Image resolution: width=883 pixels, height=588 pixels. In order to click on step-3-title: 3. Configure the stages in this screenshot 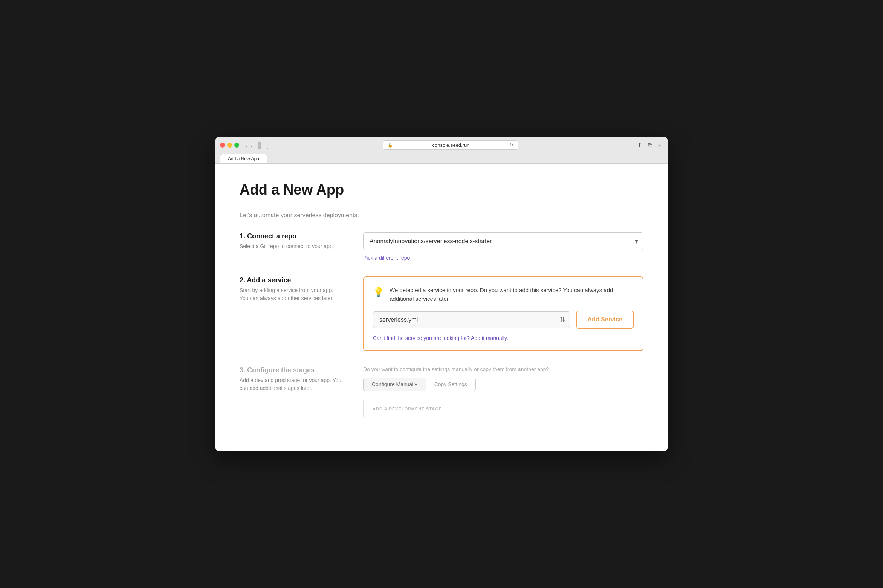, I will do `click(292, 370)`.